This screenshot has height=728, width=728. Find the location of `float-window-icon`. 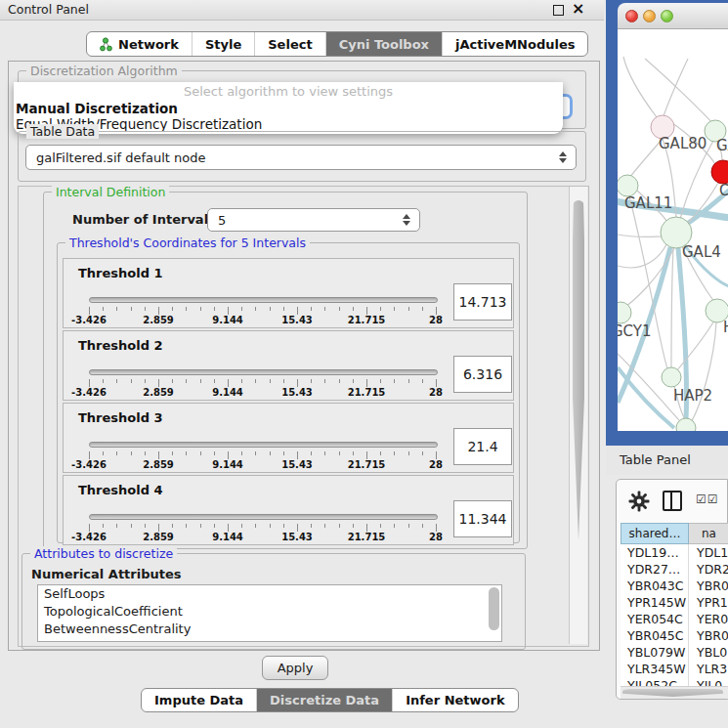

float-window-icon is located at coordinates (559, 10).